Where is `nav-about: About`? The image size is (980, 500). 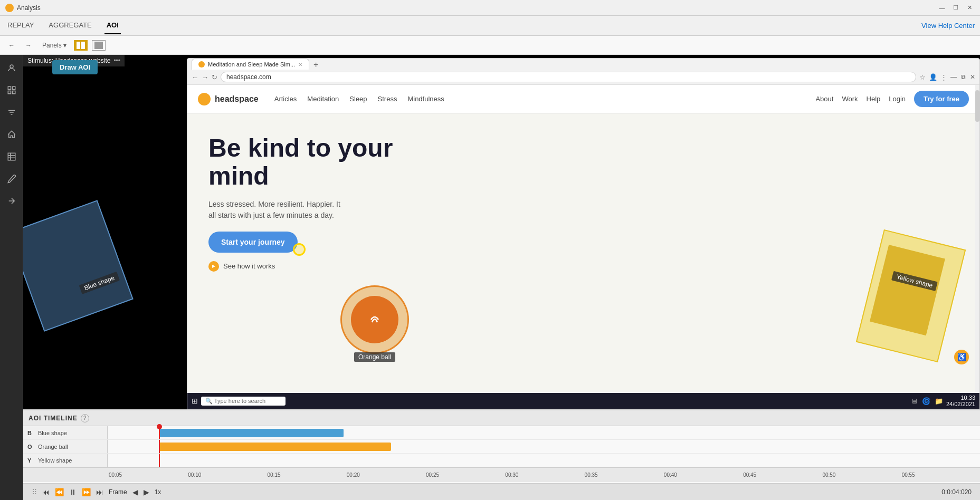 nav-about: About is located at coordinates (824, 99).